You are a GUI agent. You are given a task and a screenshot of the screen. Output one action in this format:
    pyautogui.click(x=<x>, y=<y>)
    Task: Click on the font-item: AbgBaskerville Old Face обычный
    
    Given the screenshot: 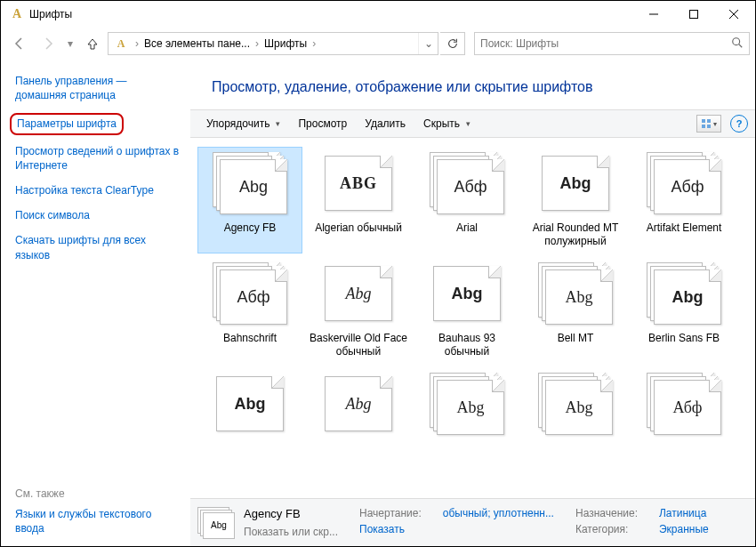 What is the action you would take?
    pyautogui.click(x=358, y=310)
    